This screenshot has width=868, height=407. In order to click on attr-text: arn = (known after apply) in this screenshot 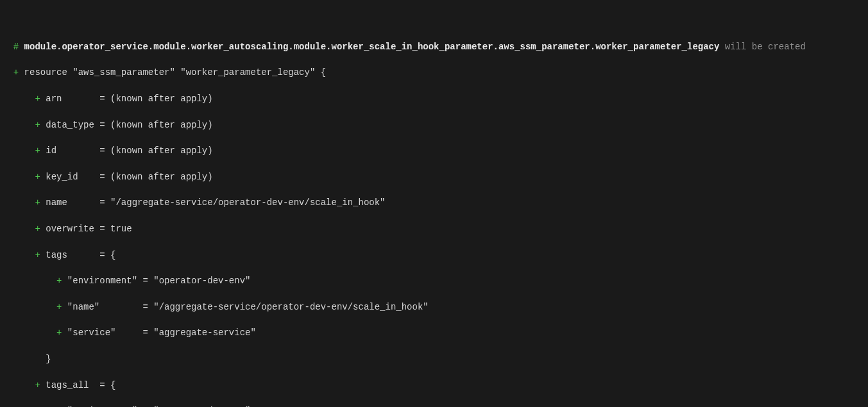, I will do `click(127, 99)`.